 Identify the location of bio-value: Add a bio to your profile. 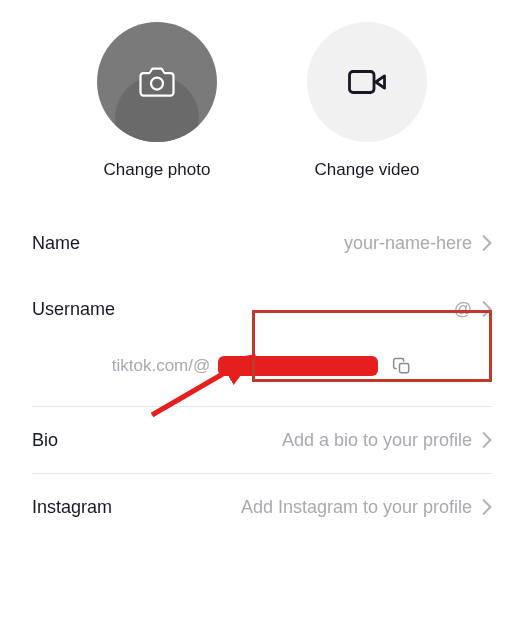
(377, 440).